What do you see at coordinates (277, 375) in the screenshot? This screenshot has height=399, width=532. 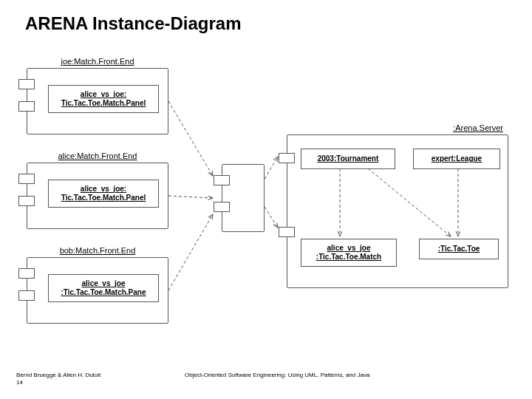 I see `footer-book-title: Object-Oriented Software Engineering: Us…` at bounding box center [277, 375].